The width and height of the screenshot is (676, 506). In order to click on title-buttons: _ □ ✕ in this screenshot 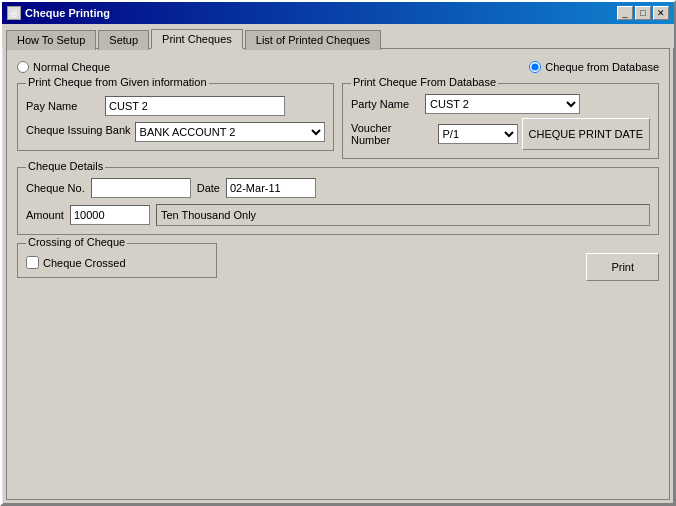, I will do `click(643, 13)`.